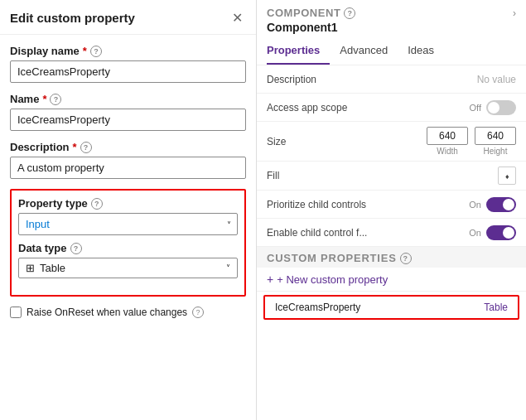 The width and height of the screenshot is (526, 420). Describe the element at coordinates (128, 99) in the screenshot. I see `name-label: Name * ?` at that location.